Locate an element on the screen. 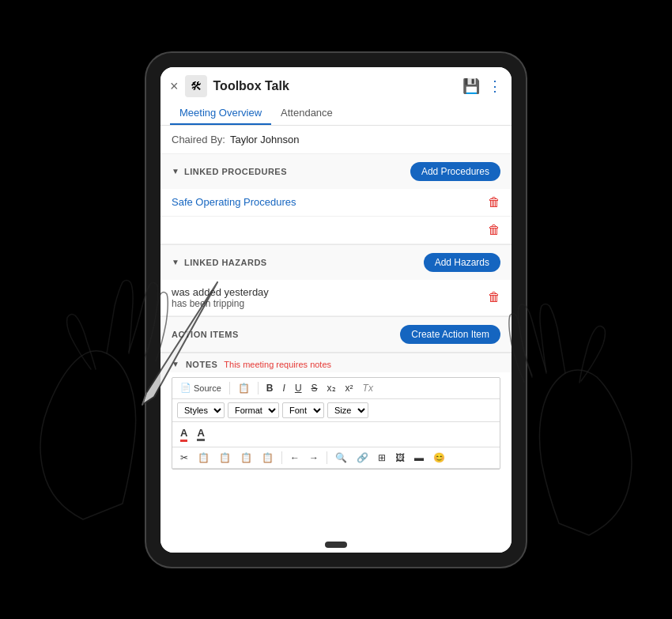 The height and width of the screenshot is (619, 672). rte-table-button: ⊞ is located at coordinates (382, 458).